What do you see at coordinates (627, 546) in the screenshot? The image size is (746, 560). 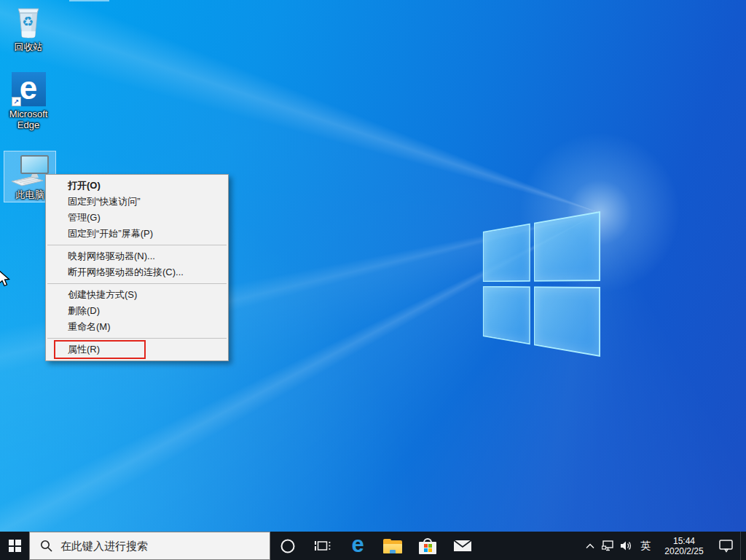 I see `speaker-icon` at bounding box center [627, 546].